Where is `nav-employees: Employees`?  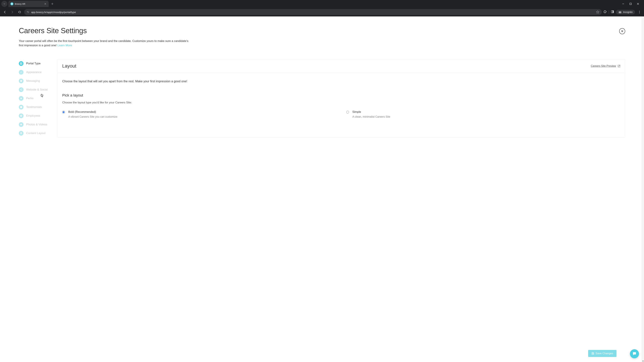 nav-employees: Employees is located at coordinates (38, 116).